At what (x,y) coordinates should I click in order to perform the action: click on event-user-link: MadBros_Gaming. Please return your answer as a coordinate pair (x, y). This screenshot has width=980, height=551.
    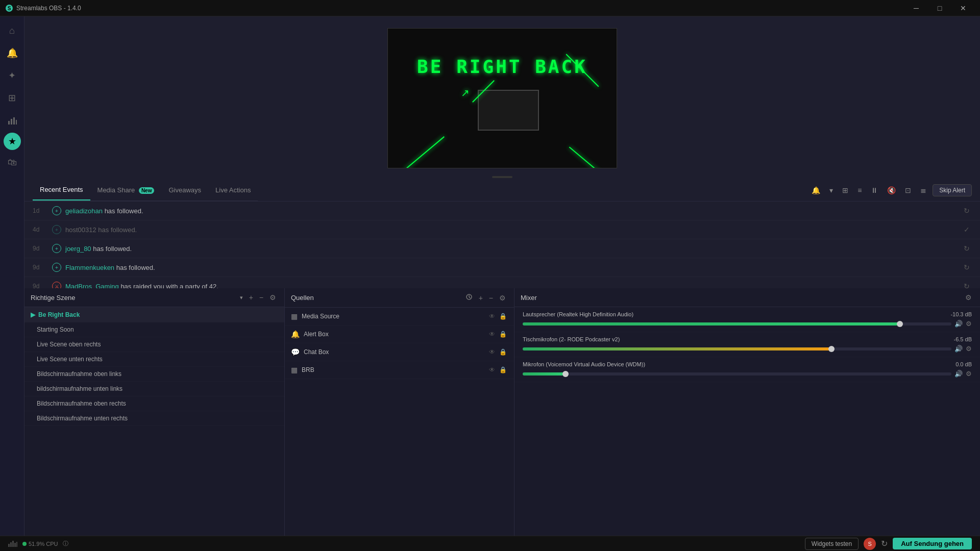
    Looking at the image, I should click on (92, 286).